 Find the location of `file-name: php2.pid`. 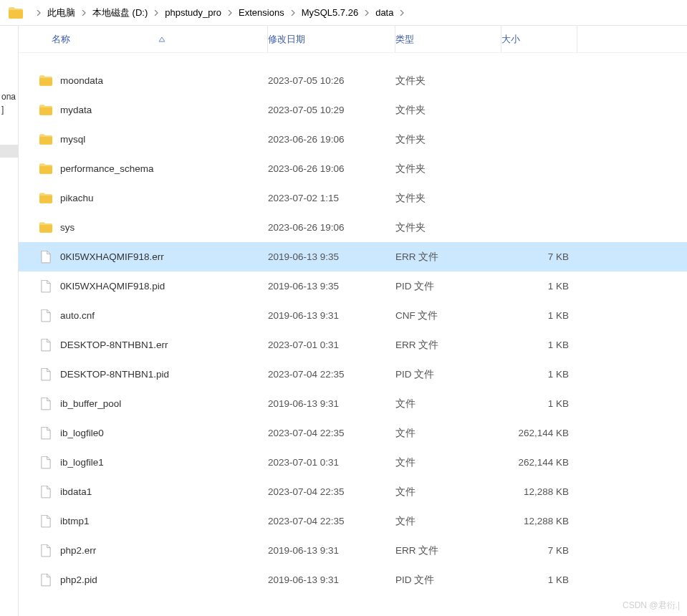

file-name: php2.pid is located at coordinates (164, 580).